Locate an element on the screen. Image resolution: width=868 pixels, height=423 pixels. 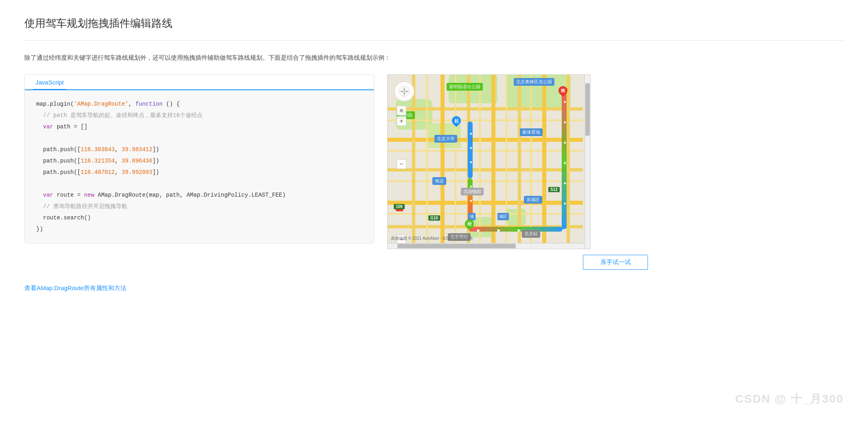
map-background: ▼ ▼ ▼ ▼ ▼ ▼ ▶ ▶ ▶ ▲ ▲ ▲ ▲ ▲ ▲ is located at coordinates (489, 162).